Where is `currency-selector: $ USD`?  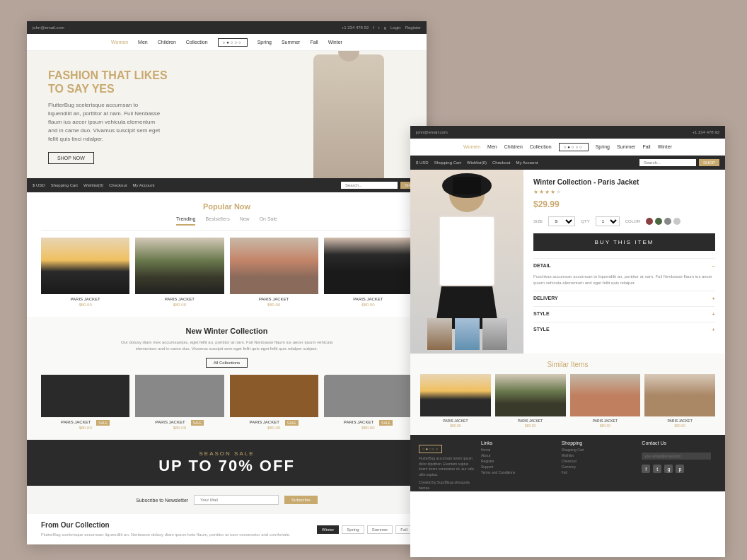
currency-selector: $ USD is located at coordinates (39, 185).